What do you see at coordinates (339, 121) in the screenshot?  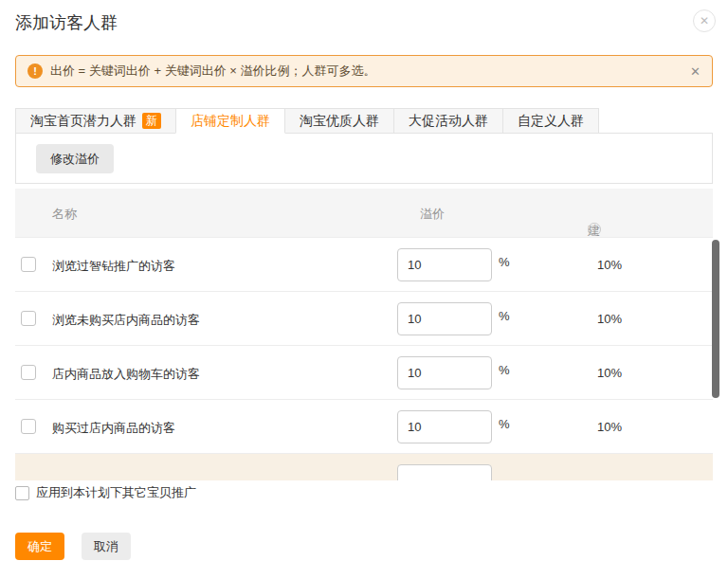 I see `tab-taobao-quality: 淘宝优质人群` at bounding box center [339, 121].